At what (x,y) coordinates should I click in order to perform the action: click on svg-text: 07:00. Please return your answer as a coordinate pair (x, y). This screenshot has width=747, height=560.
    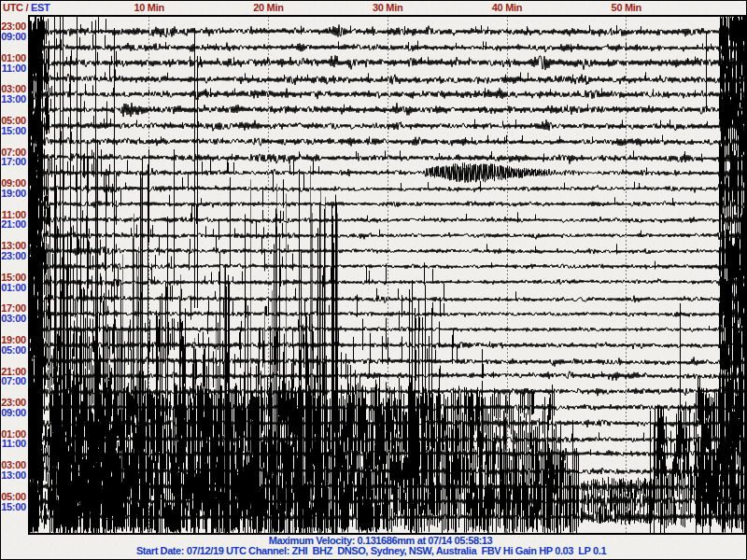
    Looking at the image, I should click on (13, 381).